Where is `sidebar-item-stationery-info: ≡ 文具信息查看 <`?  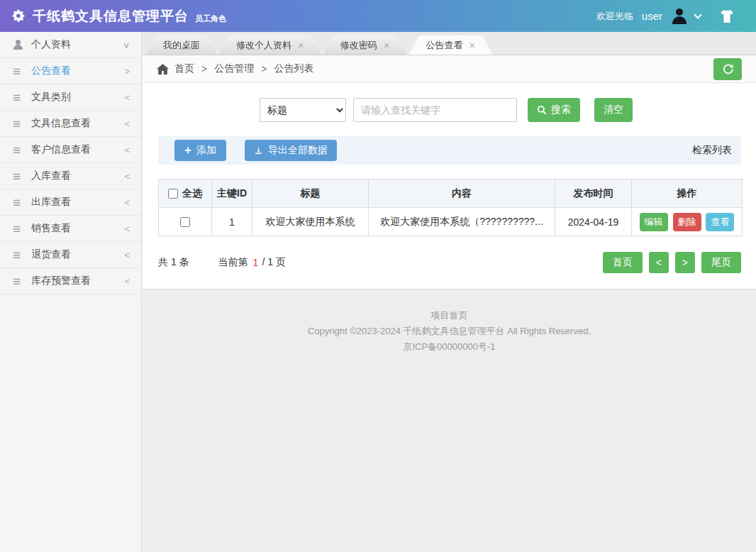
sidebar-item-stationery-info: ≡ 文具信息查看 < is located at coordinates (71, 123).